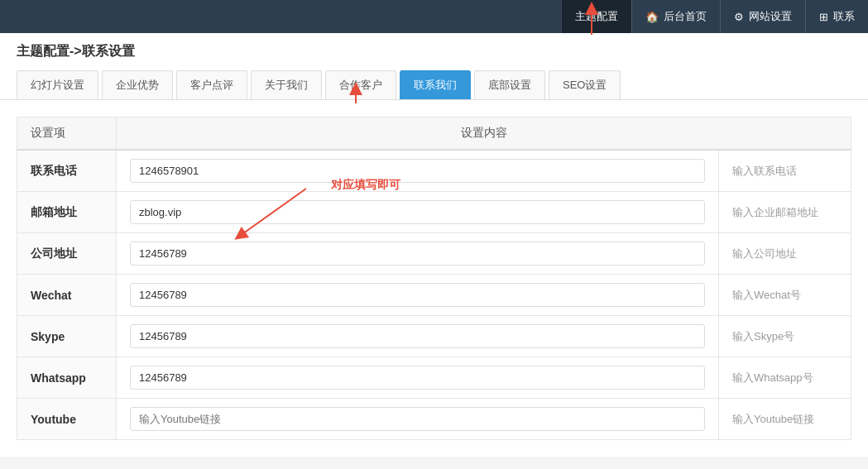 This screenshot has width=868, height=469. I want to click on nav-theme-config: 主题配置, so click(596, 17).